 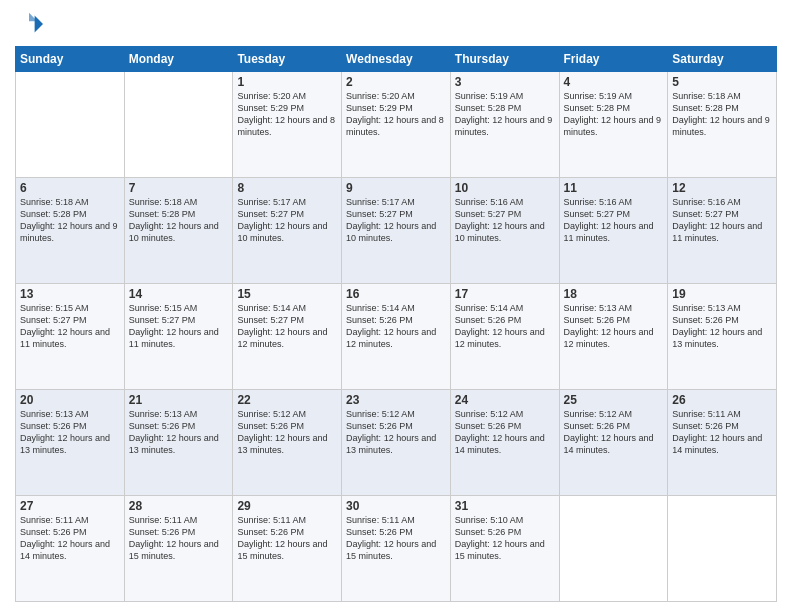 I want to click on day-number: 3, so click(x=505, y=82).